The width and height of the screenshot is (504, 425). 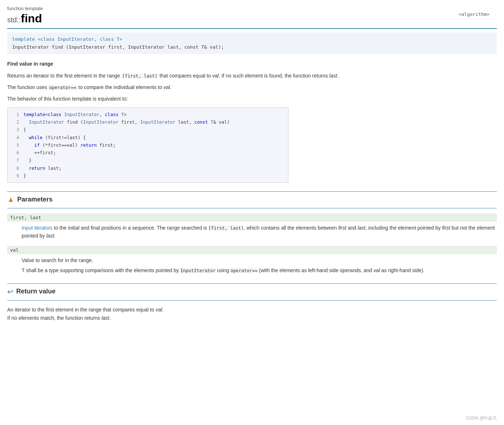 What do you see at coordinates (15, 153) in the screenshot?
I see `line-num: 6` at bounding box center [15, 153].